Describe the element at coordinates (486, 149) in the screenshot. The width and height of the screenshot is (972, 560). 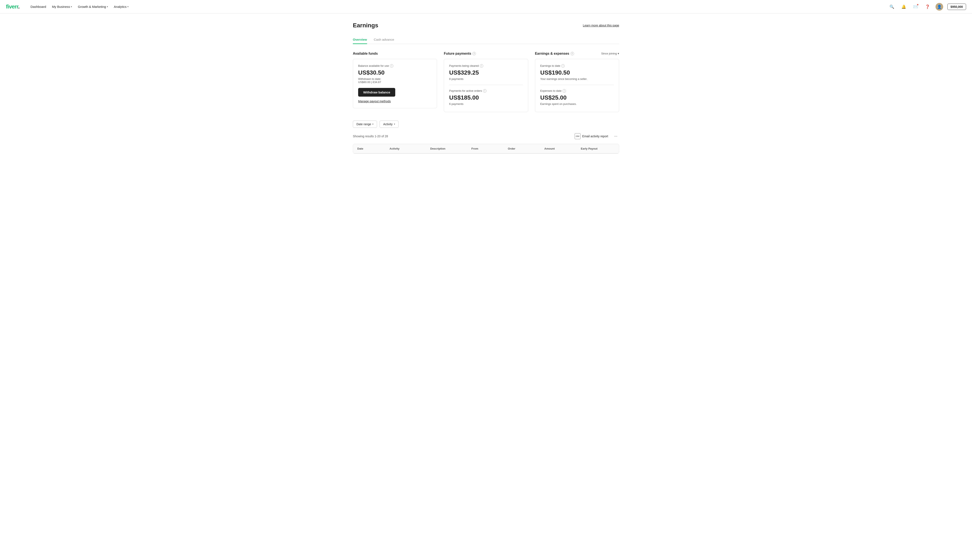
I see `table-header: Date Activity Description From Order Amo…` at that location.